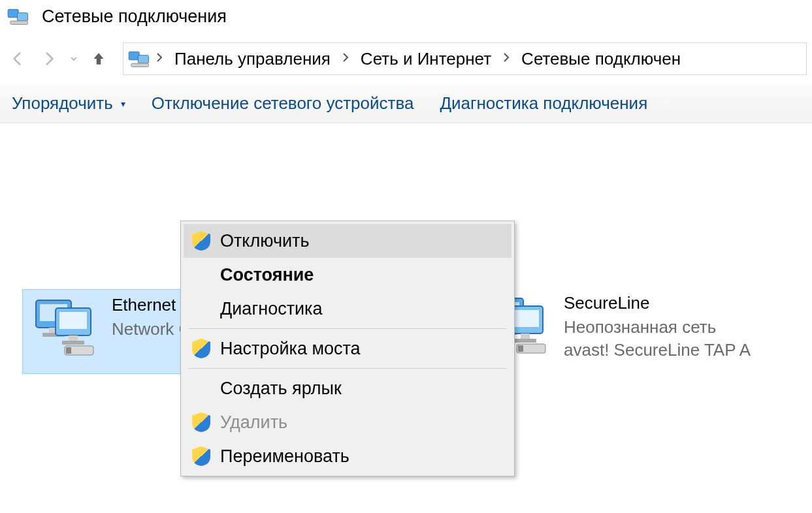  I want to click on toolbar-diagnose-label: Диагностика подключения, so click(544, 103).